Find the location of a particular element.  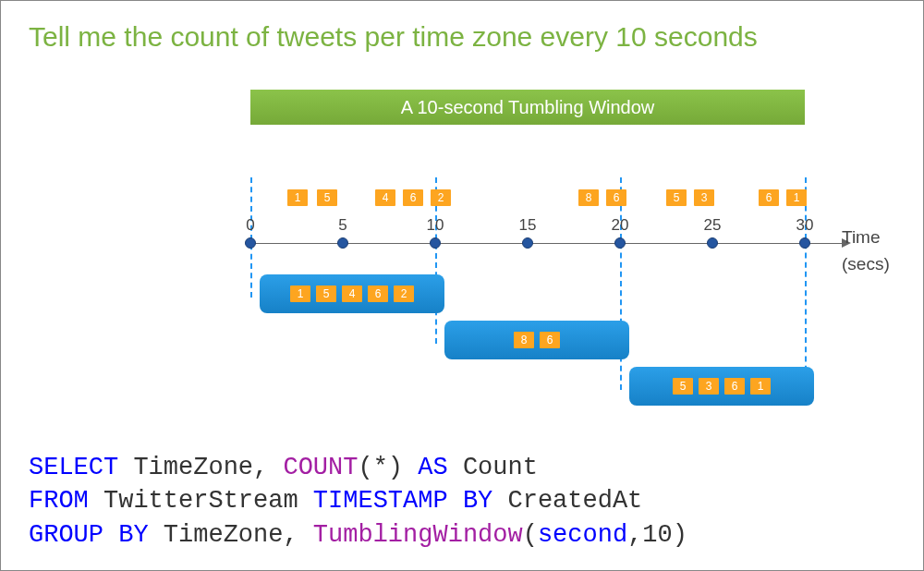

sql-text: ,10) is located at coordinates (658, 535).